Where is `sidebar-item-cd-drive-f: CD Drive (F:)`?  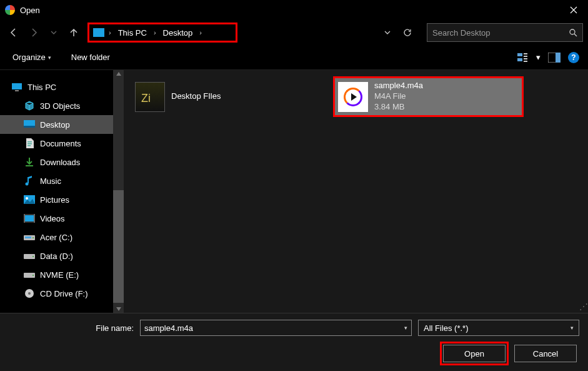
sidebar-item-cd-drive-f: CD Drive (F:) is located at coordinates (56, 293).